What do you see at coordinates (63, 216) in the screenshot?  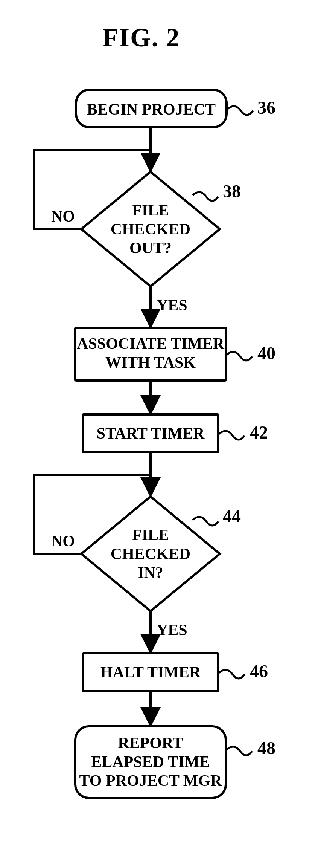 I see `edge-no-1: NO` at bounding box center [63, 216].